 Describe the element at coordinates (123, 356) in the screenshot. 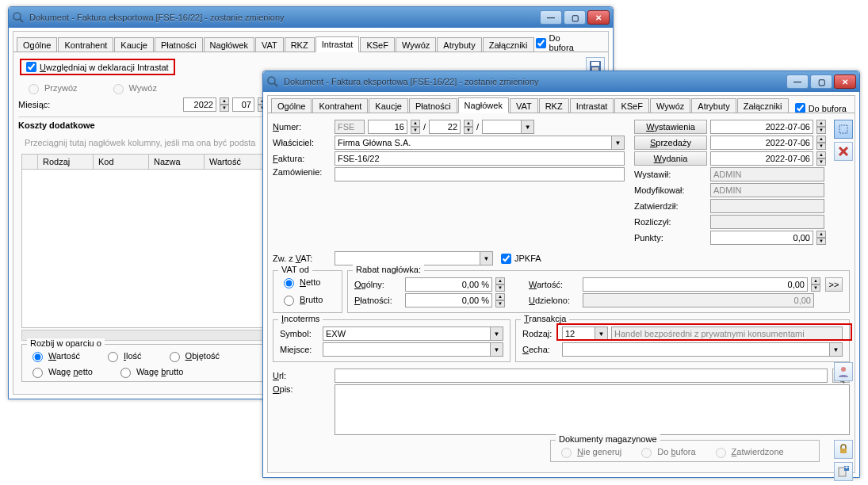

I see `radio-ilosc: Ilość` at that location.